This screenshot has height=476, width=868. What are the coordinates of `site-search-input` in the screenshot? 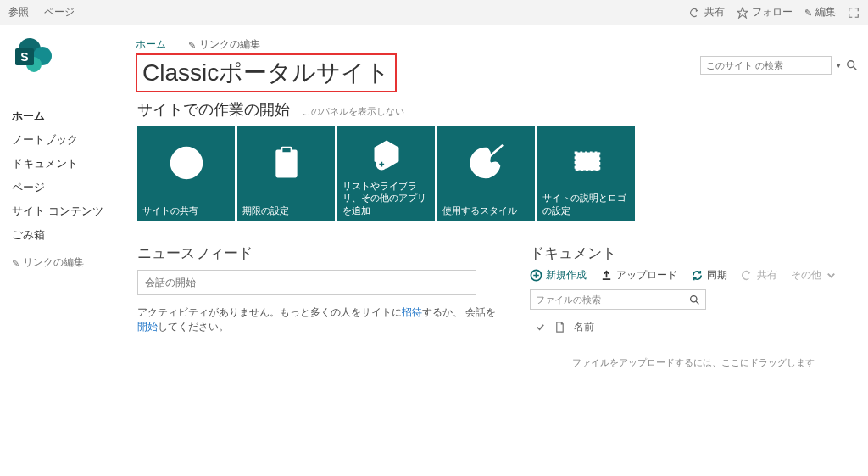 It's located at (766, 65).